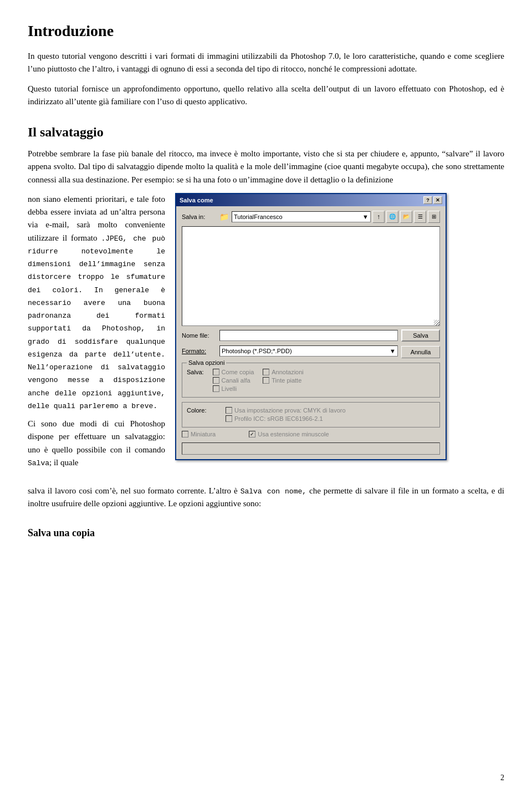 The height and width of the screenshot is (799, 532). What do you see at coordinates (199, 351) in the screenshot?
I see `format-label: Formato:` at bounding box center [199, 351].